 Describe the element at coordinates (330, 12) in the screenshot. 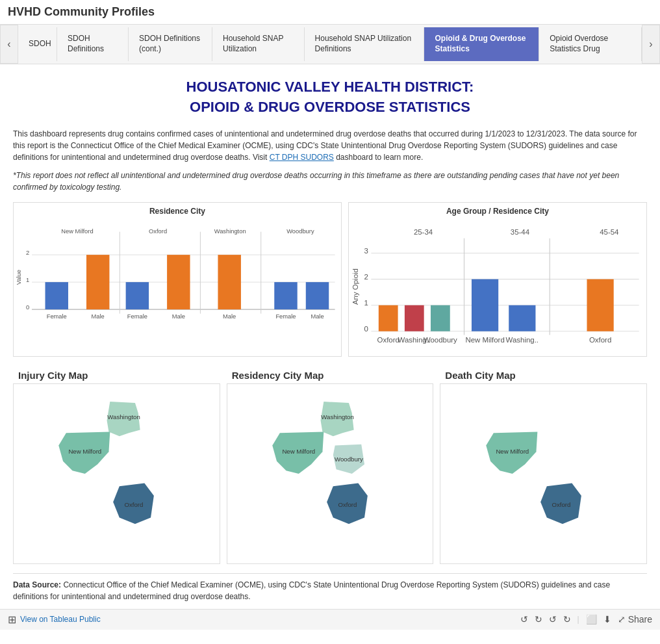

I see `app-title: HVHD Community Profiles` at that location.